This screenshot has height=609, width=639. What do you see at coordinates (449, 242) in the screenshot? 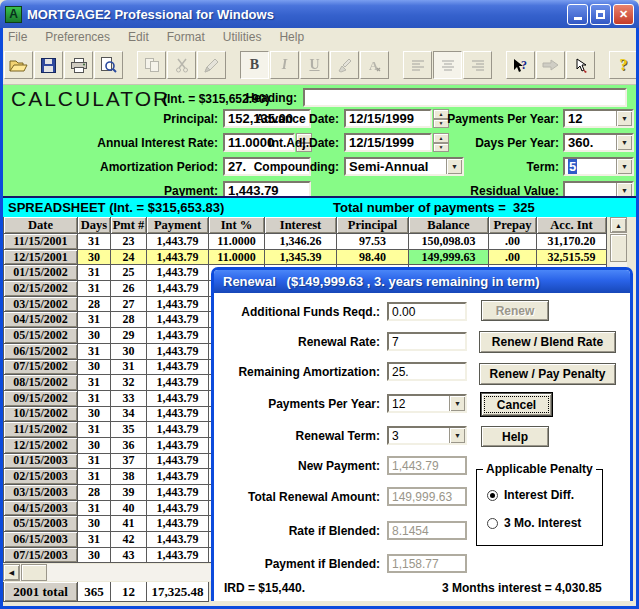
I see `spreadsheet-cell: 150,098.03` at bounding box center [449, 242].